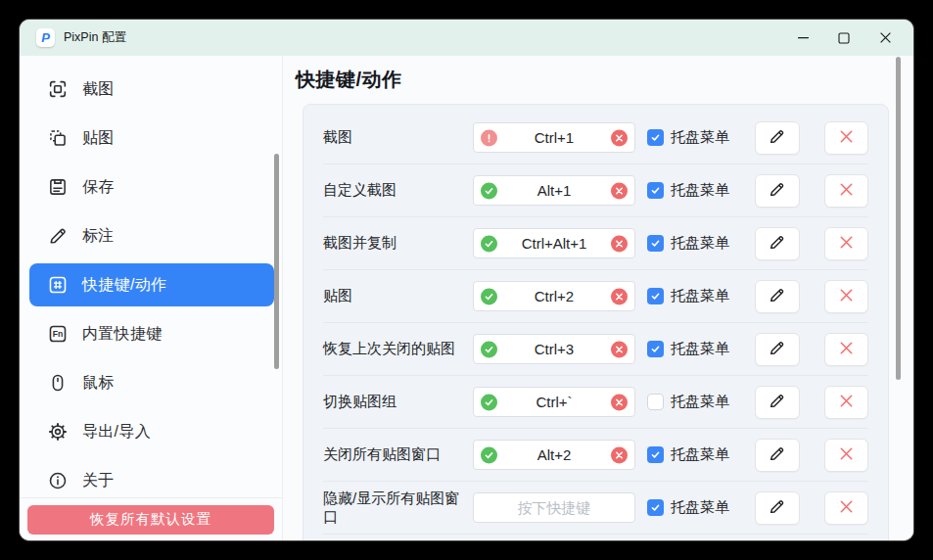 This screenshot has width=933, height=560. I want to click on sidebar-item-label: 内置快捷键, so click(122, 335).